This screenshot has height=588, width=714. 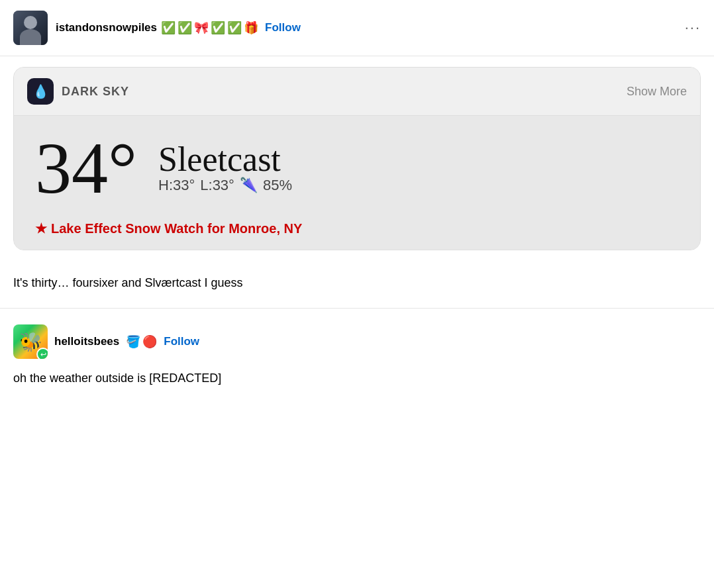 I want to click on widget-title: DARK SKY, so click(x=95, y=91).